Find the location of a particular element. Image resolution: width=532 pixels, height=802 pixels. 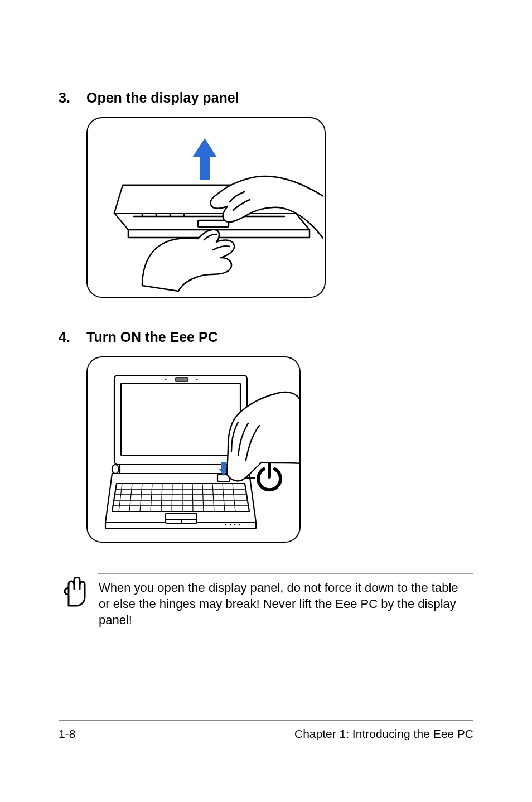

open-display-illustration-icon is located at coordinates (206, 207).